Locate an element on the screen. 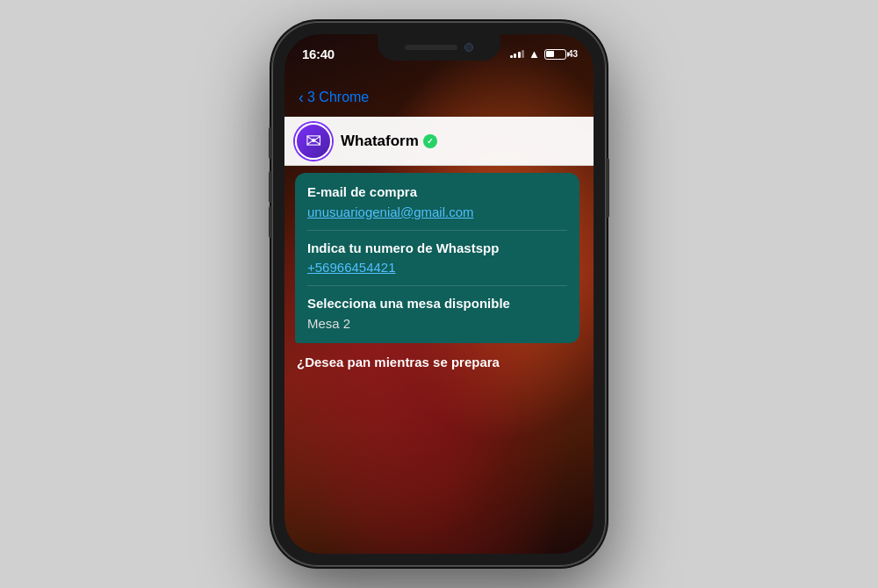 The image size is (878, 588). battery-percentage: 43 is located at coordinates (572, 54).